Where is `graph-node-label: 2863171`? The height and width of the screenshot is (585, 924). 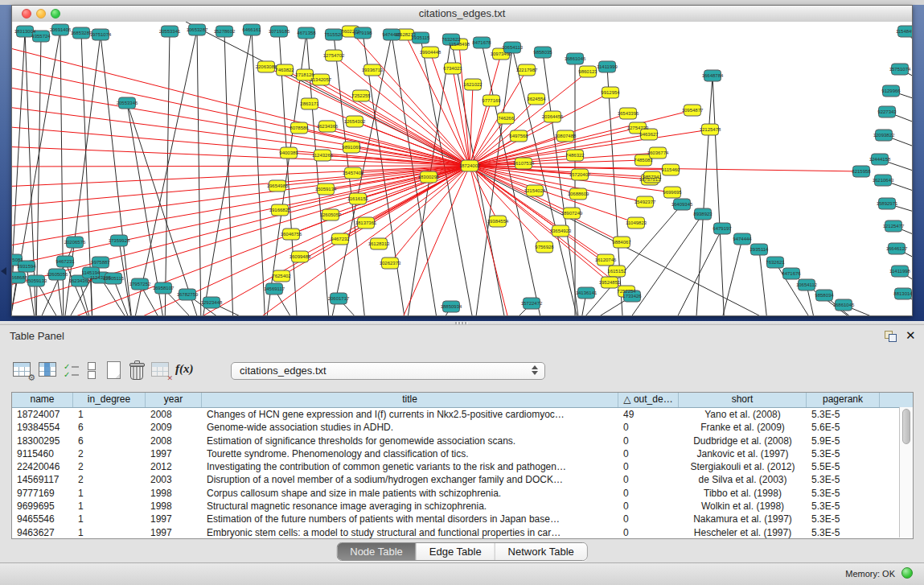
graph-node-label: 2863171 is located at coordinates (310, 104).